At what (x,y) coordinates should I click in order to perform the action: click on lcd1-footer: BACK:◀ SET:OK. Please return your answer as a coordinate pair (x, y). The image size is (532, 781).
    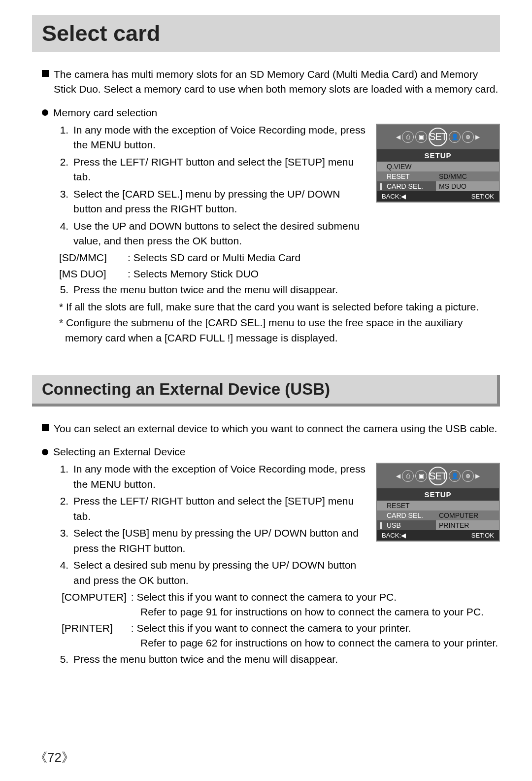
    Looking at the image, I should click on (438, 196).